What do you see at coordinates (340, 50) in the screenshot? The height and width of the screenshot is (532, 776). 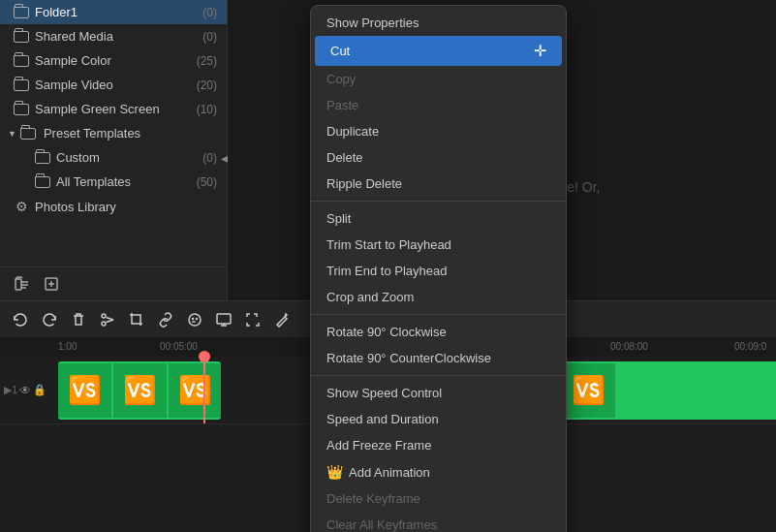 I see `cut-label: Cut` at bounding box center [340, 50].